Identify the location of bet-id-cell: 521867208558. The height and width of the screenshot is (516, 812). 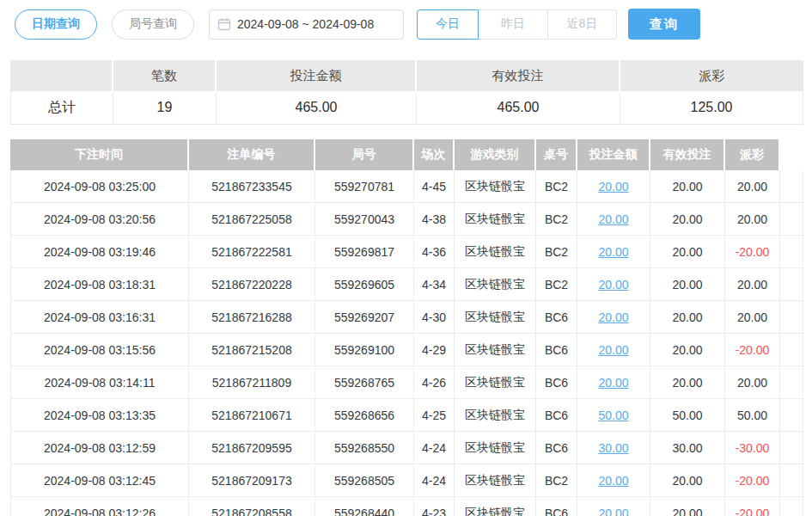
(253, 507).